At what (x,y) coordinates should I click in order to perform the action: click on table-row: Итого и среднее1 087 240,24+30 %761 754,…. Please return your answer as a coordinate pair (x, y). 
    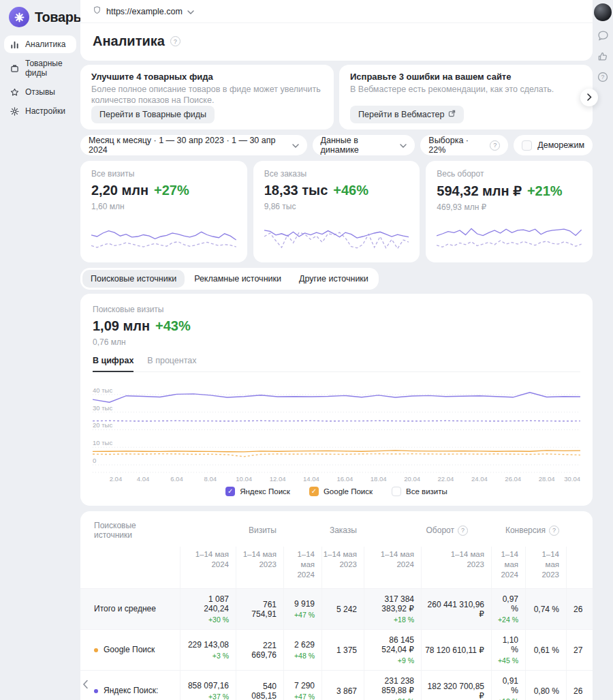
    Looking at the image, I should click on (336, 609).